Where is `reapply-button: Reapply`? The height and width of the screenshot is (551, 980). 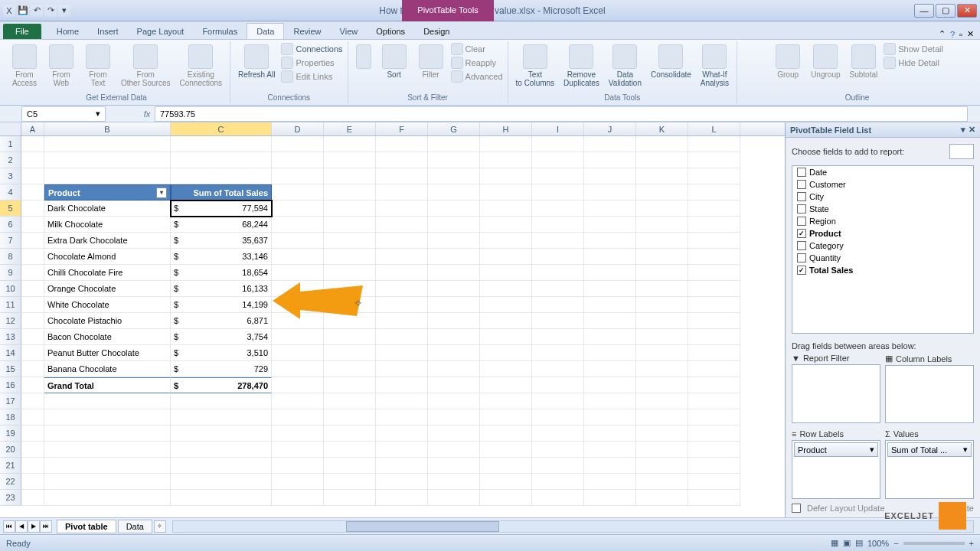
reapply-button: Reapply is located at coordinates (477, 63).